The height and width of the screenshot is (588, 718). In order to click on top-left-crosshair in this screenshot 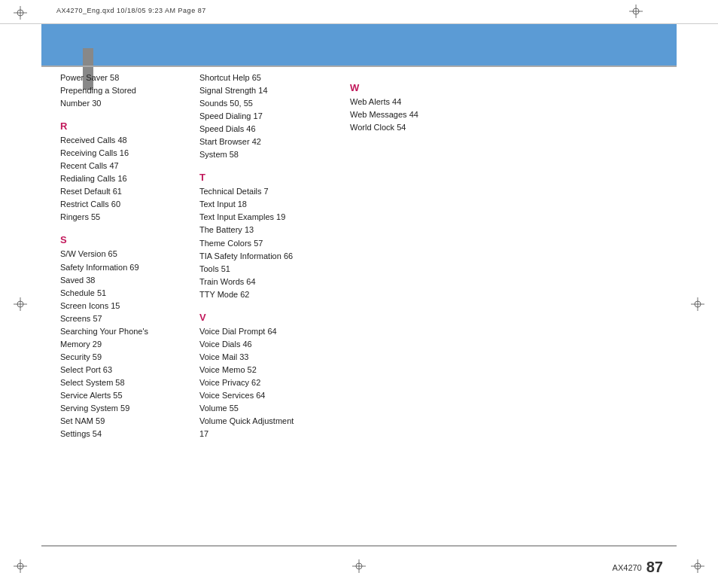, I will do `click(20, 14)`.